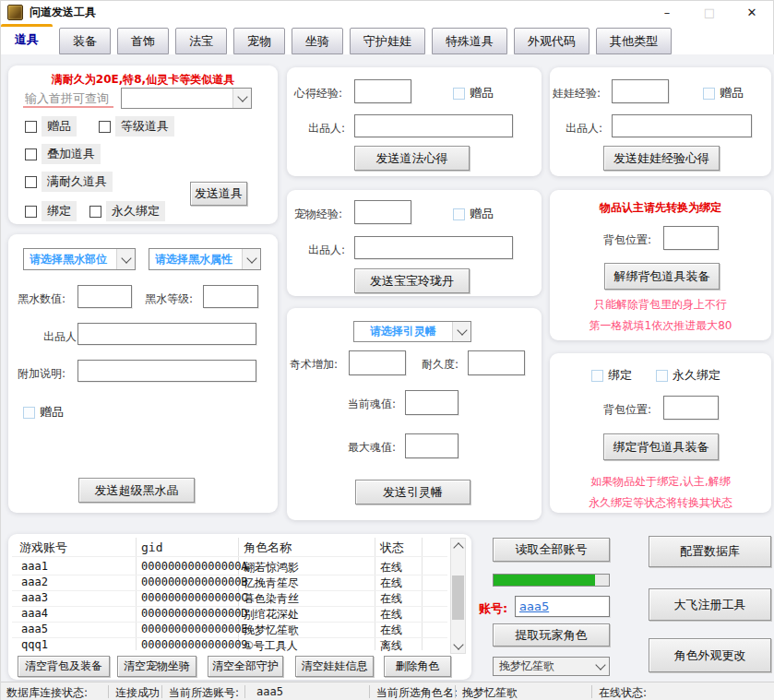  What do you see at coordinates (661, 433) in the screenshot?
I see `bind-panel: 绑定 永久绑定 背包位置: 绑定背包道具装备 如果物品处于绑定,认主,解绑 永久…` at bounding box center [661, 433].